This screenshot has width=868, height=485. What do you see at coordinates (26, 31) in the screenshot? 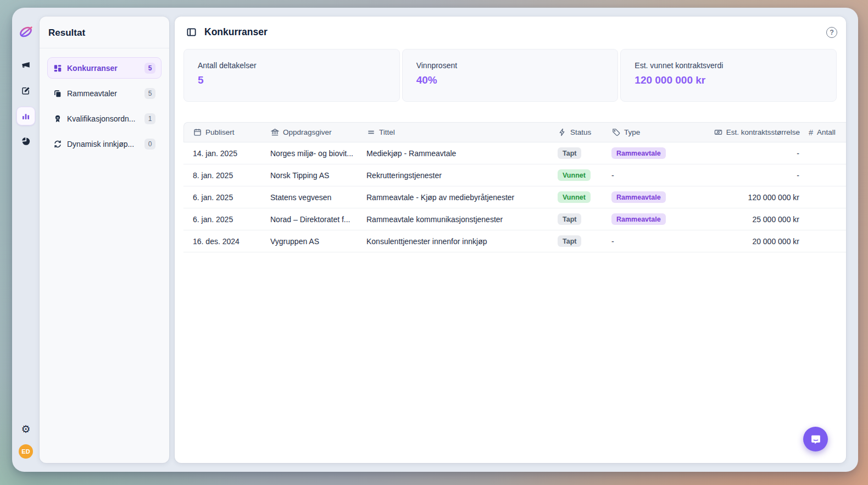
I see `brand-logo-icon` at bounding box center [26, 31].